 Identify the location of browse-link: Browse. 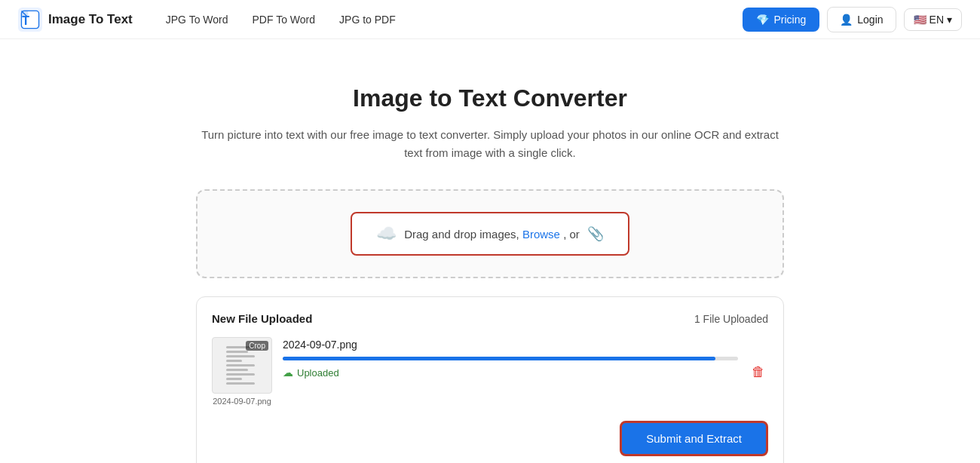
(541, 234).